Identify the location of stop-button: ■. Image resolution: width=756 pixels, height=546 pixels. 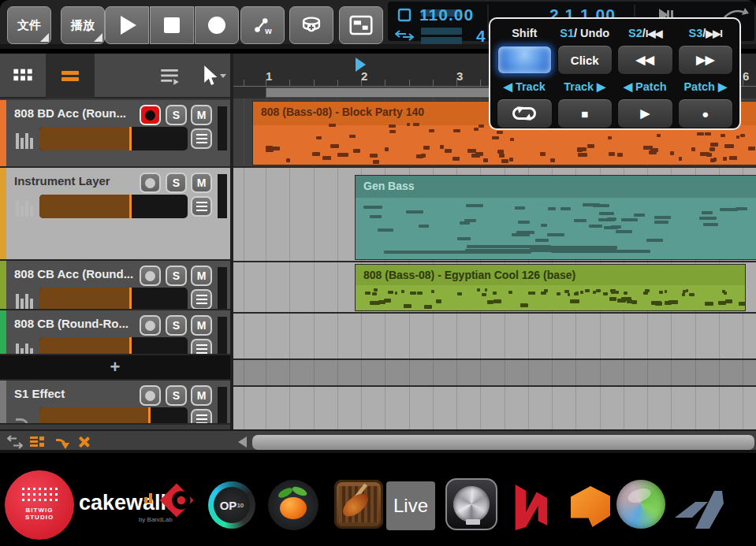
(585, 113).